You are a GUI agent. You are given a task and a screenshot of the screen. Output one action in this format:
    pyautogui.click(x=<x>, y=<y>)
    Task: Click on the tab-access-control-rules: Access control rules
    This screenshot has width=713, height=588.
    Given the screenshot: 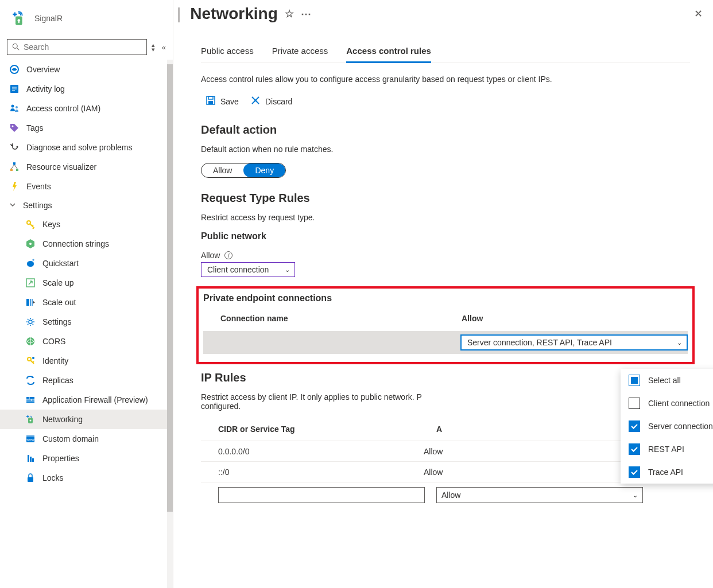 What is the action you would take?
    pyautogui.click(x=389, y=53)
    